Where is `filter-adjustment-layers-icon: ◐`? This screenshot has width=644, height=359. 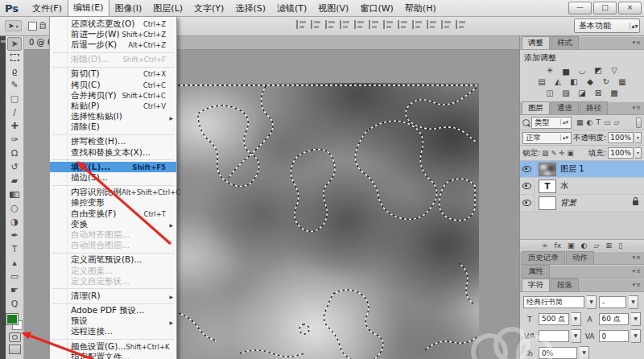 filter-adjustment-layers-icon: ◐ is located at coordinates (590, 122).